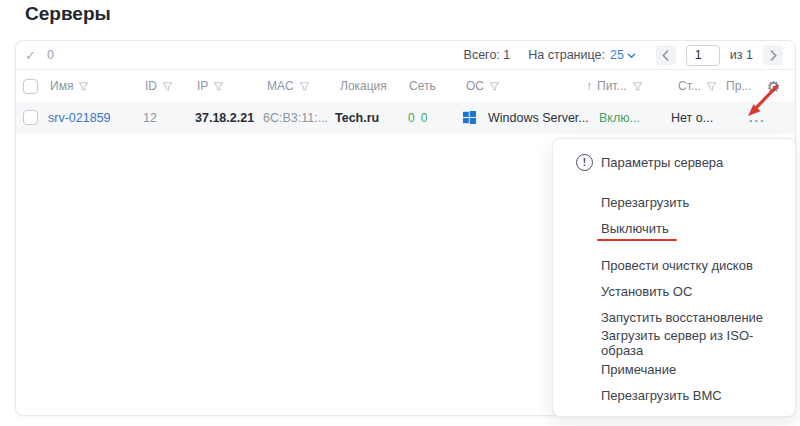  I want to click on server-id: 12, so click(150, 118).